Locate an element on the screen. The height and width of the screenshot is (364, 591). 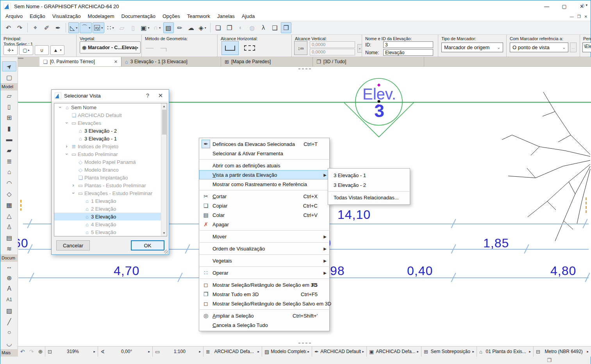
menu-edicao: Edição is located at coordinates (37, 16).